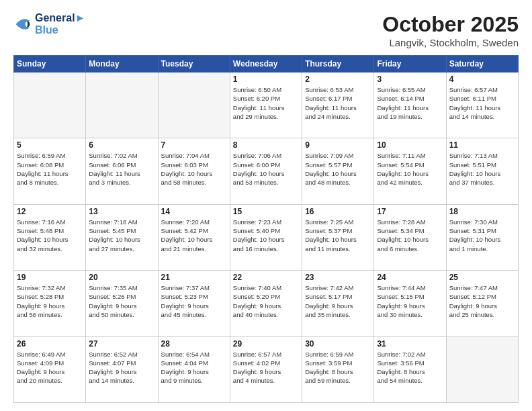  What do you see at coordinates (122, 344) in the screenshot?
I see `day-number: 27` at bounding box center [122, 344].